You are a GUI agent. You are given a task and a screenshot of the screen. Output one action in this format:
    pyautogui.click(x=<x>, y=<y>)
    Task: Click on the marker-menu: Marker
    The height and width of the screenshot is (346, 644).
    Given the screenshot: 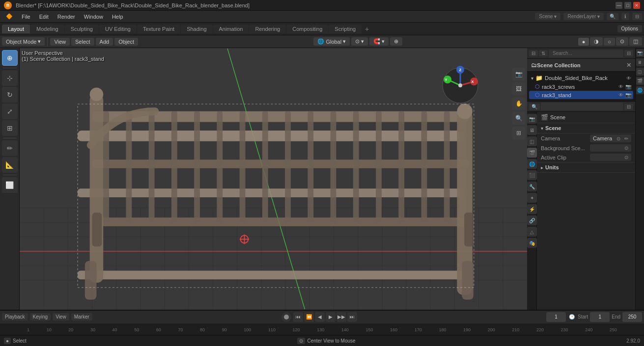 What is the action you would take?
    pyautogui.click(x=82, y=317)
    